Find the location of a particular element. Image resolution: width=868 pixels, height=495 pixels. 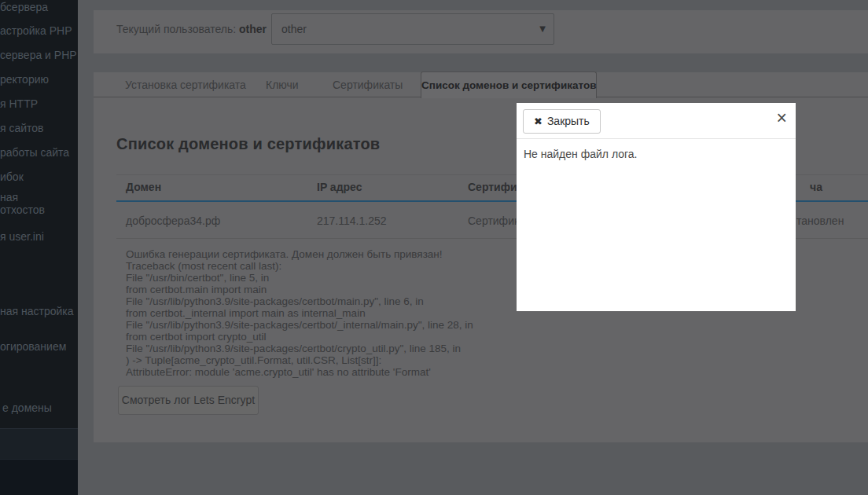

sidebar-footer-section is located at coordinates (39, 477).